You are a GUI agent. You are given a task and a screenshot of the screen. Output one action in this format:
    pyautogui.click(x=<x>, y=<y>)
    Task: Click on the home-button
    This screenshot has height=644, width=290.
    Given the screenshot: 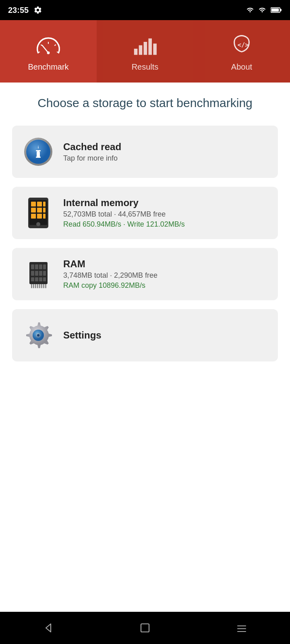 What is the action you would take?
    pyautogui.click(x=145, y=628)
    